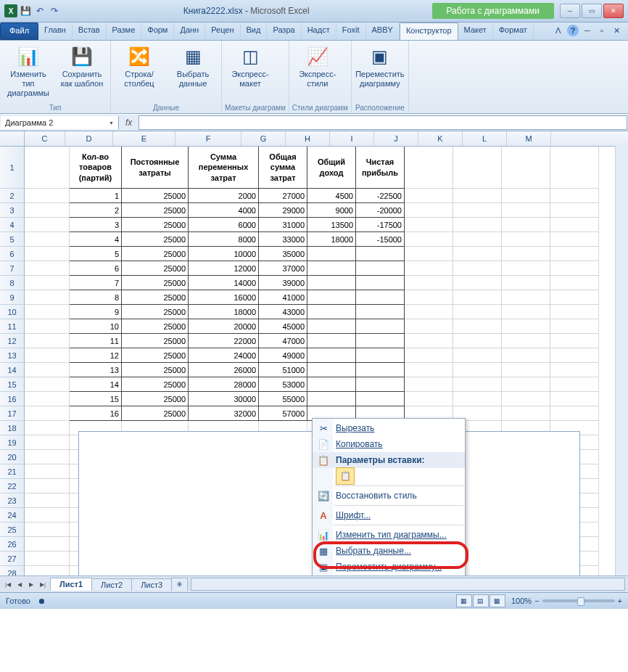 Image resolution: width=628 pixels, height=672 pixels. I want to click on fx-label: fx, so click(129, 123).